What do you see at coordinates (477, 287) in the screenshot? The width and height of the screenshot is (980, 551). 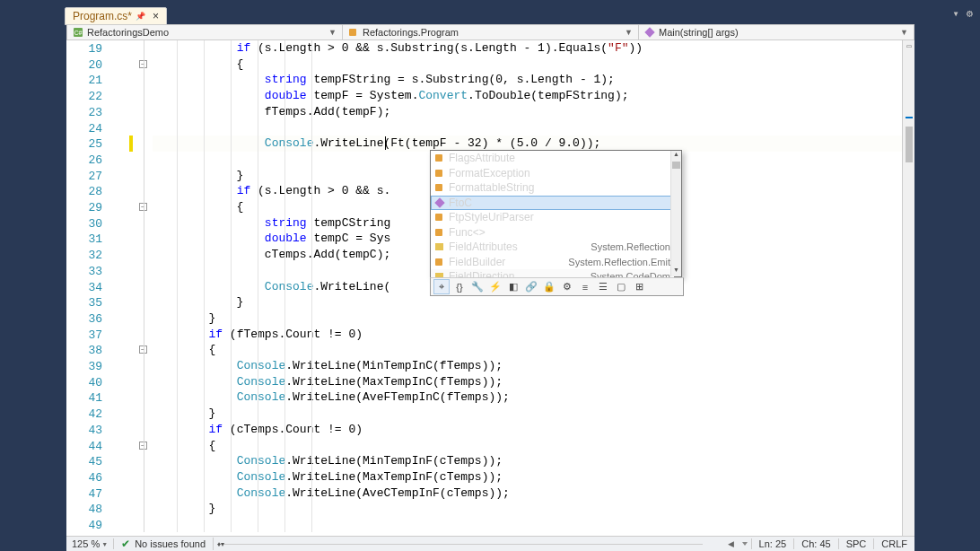 I see `filter-wrench-icon: 🔧` at bounding box center [477, 287].